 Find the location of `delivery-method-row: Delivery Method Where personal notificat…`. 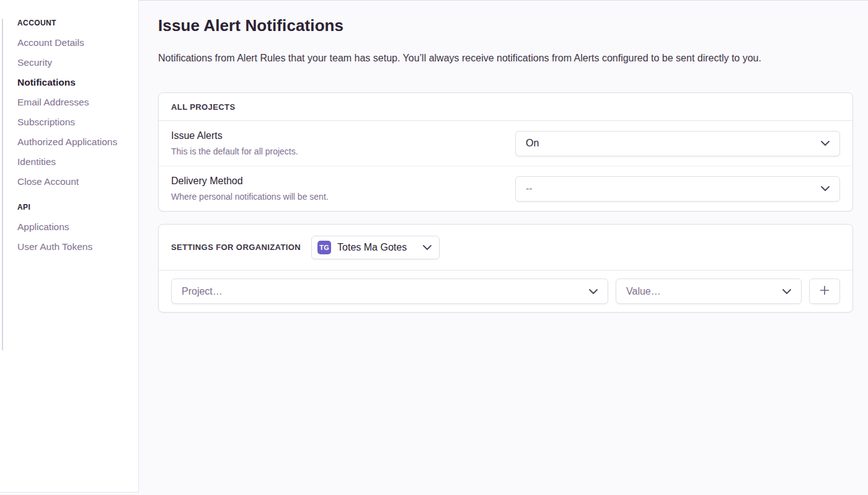

delivery-method-row: Delivery Method Where personal notificat… is located at coordinates (506, 189).